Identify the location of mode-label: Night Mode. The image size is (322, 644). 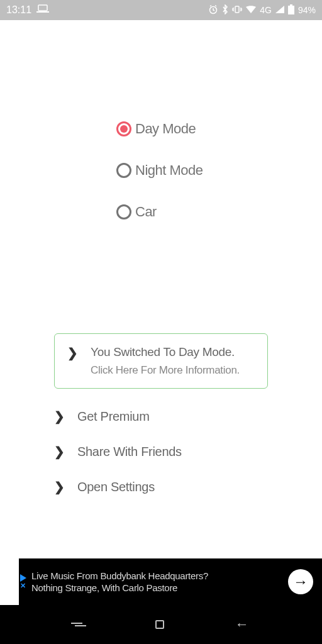
(169, 170).